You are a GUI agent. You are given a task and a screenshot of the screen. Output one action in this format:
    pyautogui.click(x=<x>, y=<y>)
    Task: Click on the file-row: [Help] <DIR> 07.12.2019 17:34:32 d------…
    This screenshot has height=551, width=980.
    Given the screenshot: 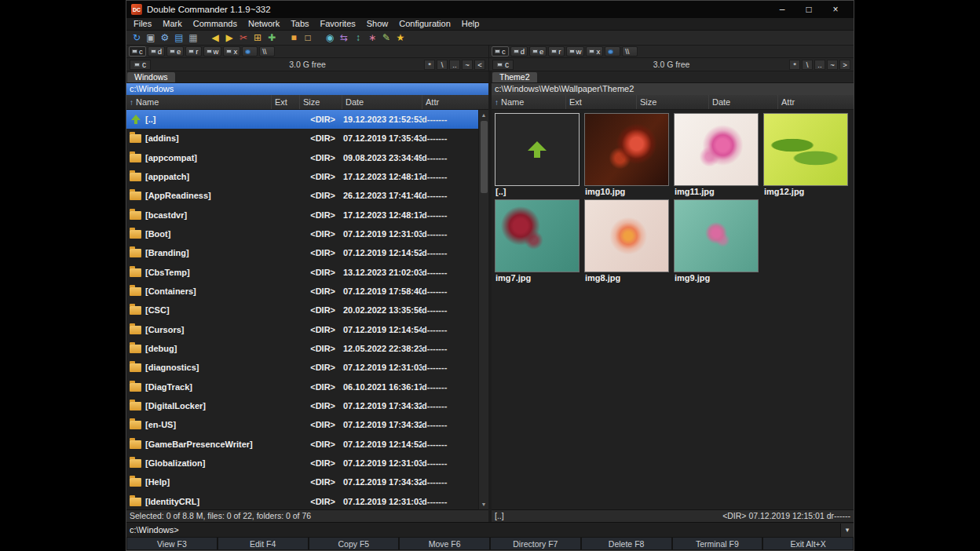 What is the action you would take?
    pyautogui.click(x=302, y=482)
    